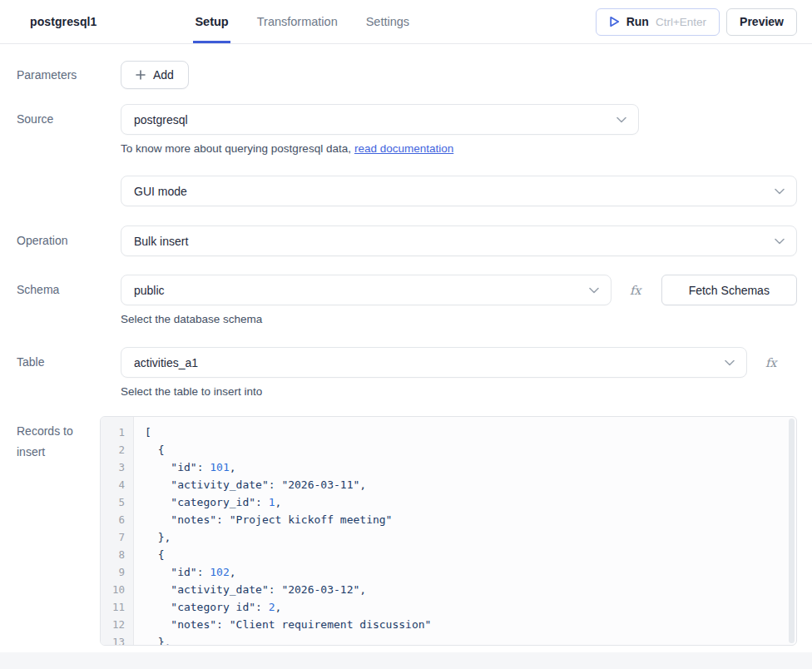 The height and width of the screenshot is (669, 812). I want to click on preview-button: Preview, so click(762, 22).